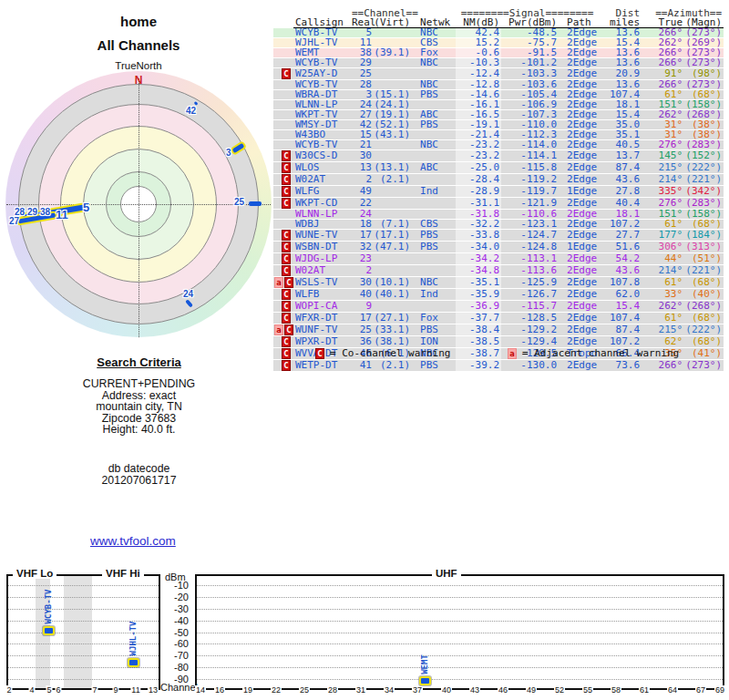 The image size is (729, 700). I want to click on warning-markers: aC, so click(283, 330).